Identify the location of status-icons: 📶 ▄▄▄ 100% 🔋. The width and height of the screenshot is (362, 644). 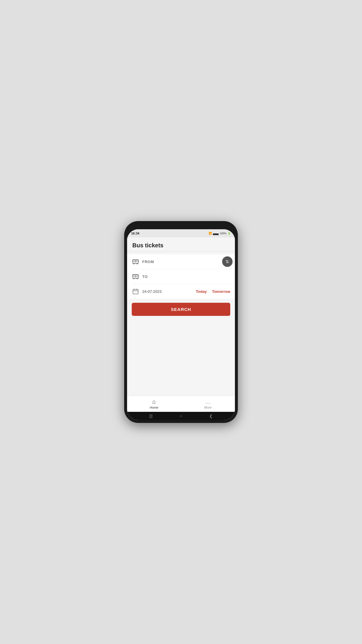
(220, 233).